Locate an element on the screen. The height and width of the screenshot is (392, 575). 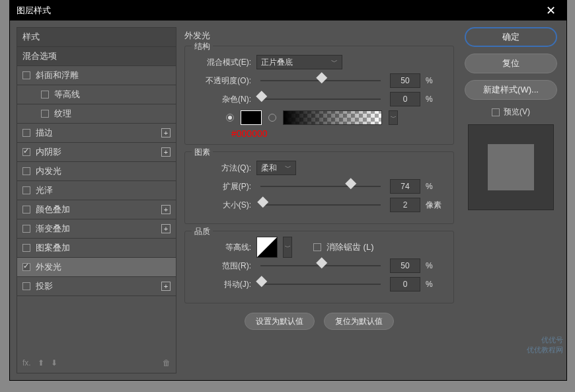
sidebar-item-pattern-overlay: 图案叠加 is located at coordinates (96, 249).